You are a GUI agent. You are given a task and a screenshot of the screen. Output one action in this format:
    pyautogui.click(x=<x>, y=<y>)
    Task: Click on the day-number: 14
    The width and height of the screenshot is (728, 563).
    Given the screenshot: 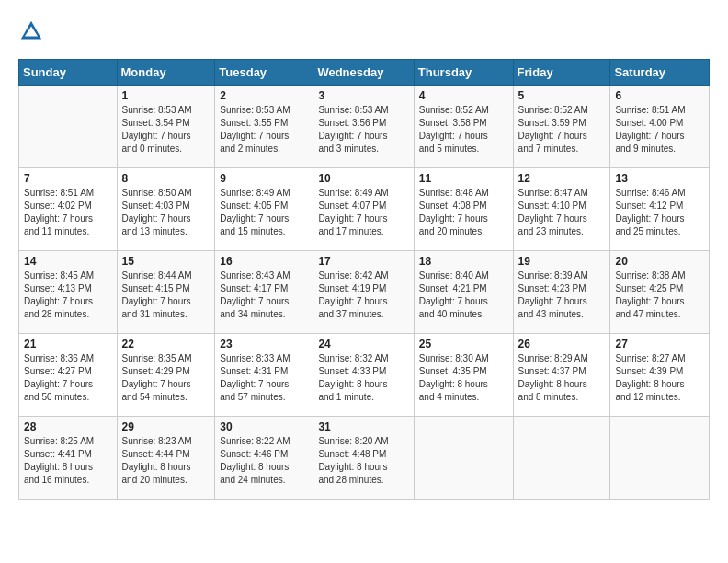 What is the action you would take?
    pyautogui.click(x=68, y=261)
    